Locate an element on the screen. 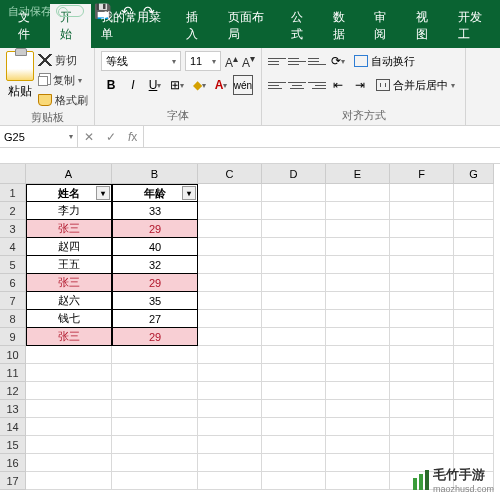 This screenshot has width=500, height=500. row-header: 13 is located at coordinates (13, 409).